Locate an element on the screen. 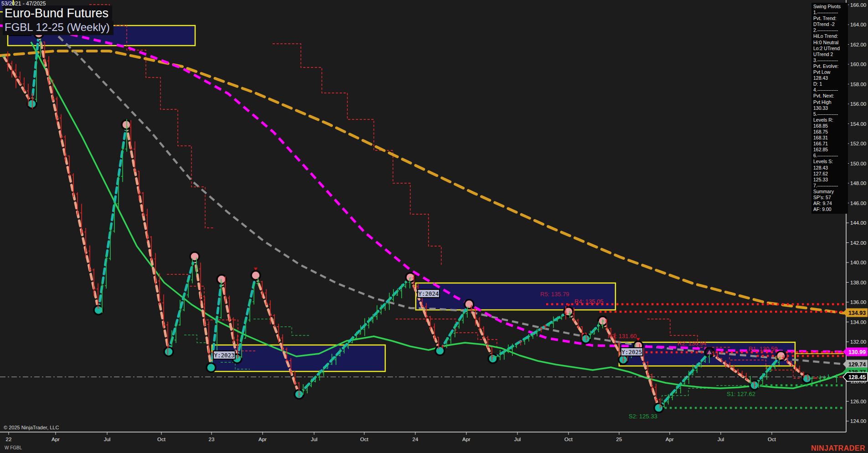  time-tick-label: 25 is located at coordinates (619, 439).